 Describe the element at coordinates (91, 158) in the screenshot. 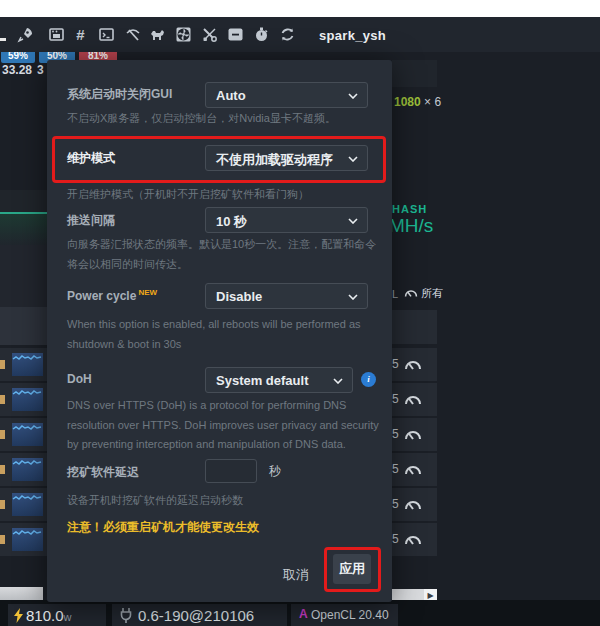

I see `setting-label-maintenance: 维护模式` at that location.